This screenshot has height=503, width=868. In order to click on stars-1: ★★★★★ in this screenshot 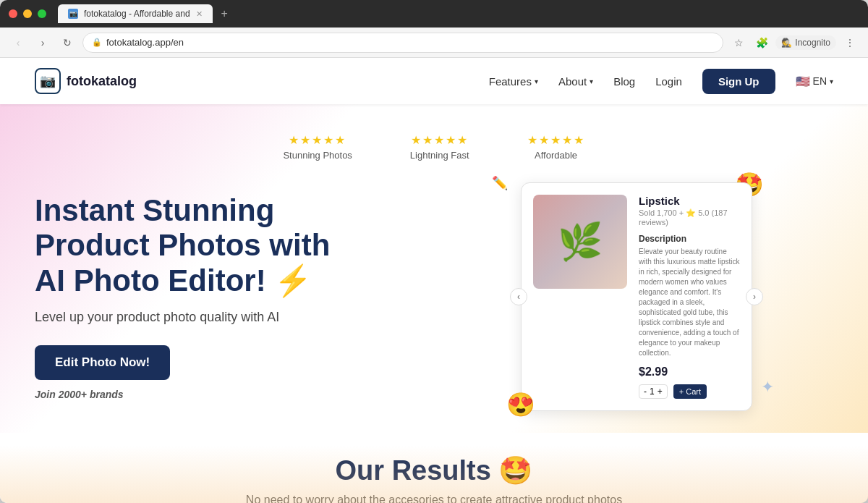, I will do `click(440, 140)`.